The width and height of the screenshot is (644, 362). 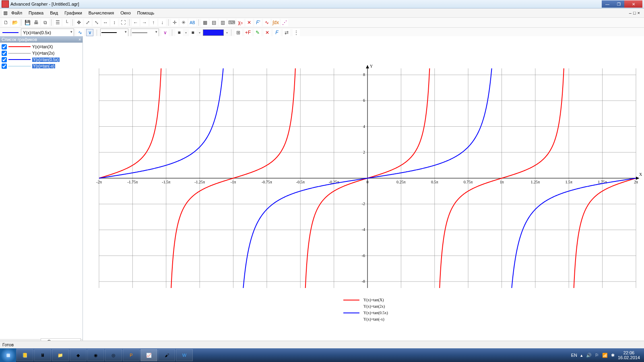 I want to click on vshape-icon: ∨, so click(x=165, y=33).